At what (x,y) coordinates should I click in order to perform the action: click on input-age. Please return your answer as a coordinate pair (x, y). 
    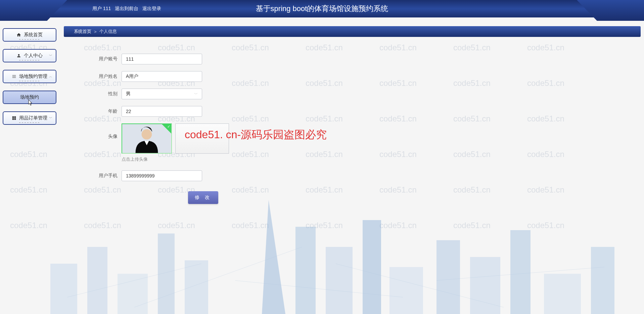
    Looking at the image, I should click on (162, 111).